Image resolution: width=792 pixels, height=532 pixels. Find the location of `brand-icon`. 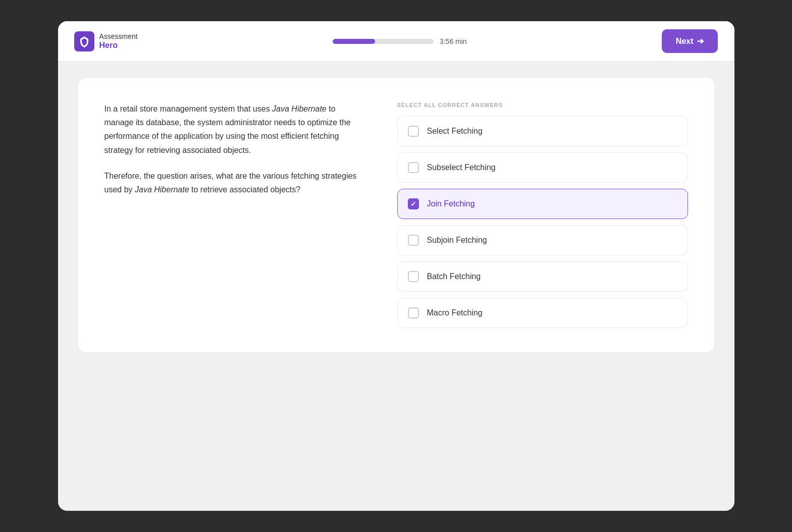

brand-icon is located at coordinates (84, 41).